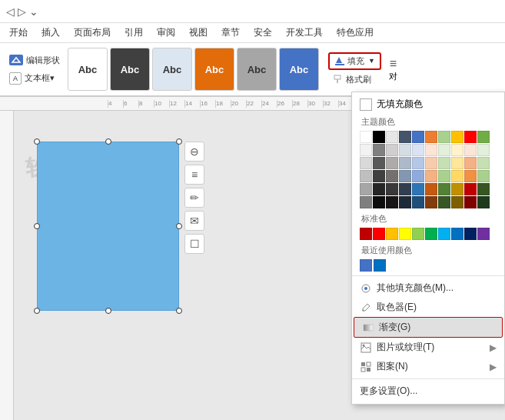 This screenshot has height=420, width=505. Describe the element at coordinates (92, 32) in the screenshot. I see `menu-page-layout: 页面布局` at that location.